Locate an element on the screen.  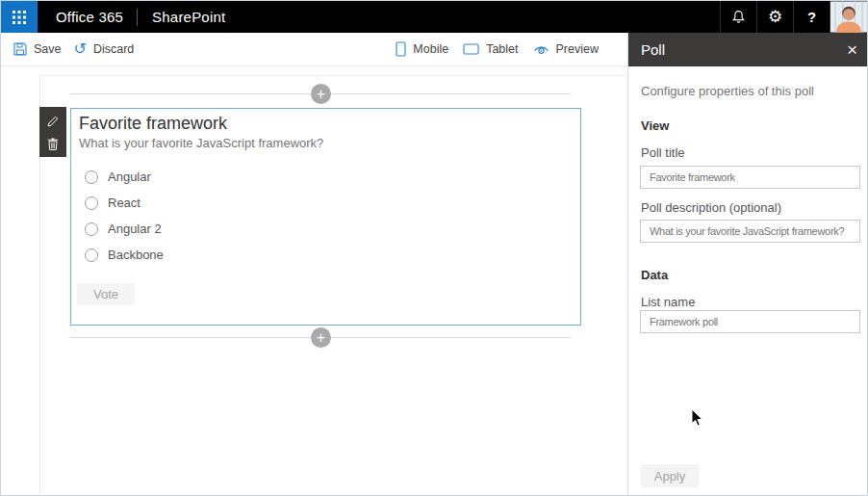
undo-arrow-icon: ↺ is located at coordinates (81, 49).